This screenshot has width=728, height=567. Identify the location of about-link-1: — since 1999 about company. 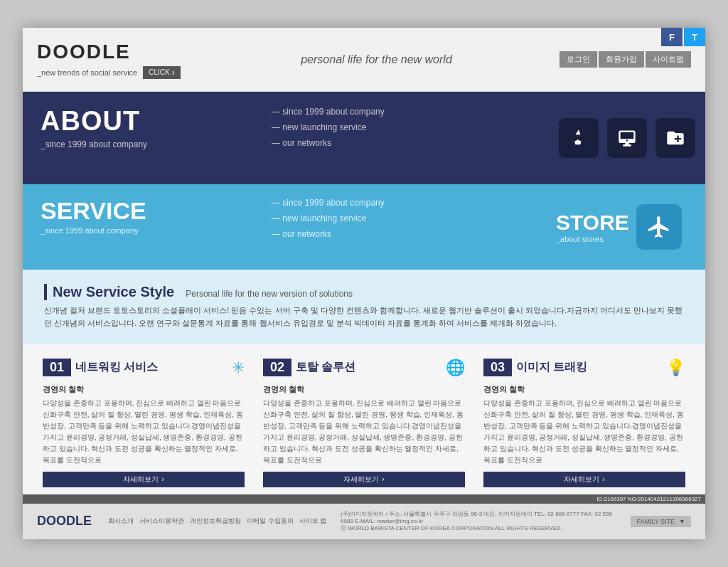
(403, 112).